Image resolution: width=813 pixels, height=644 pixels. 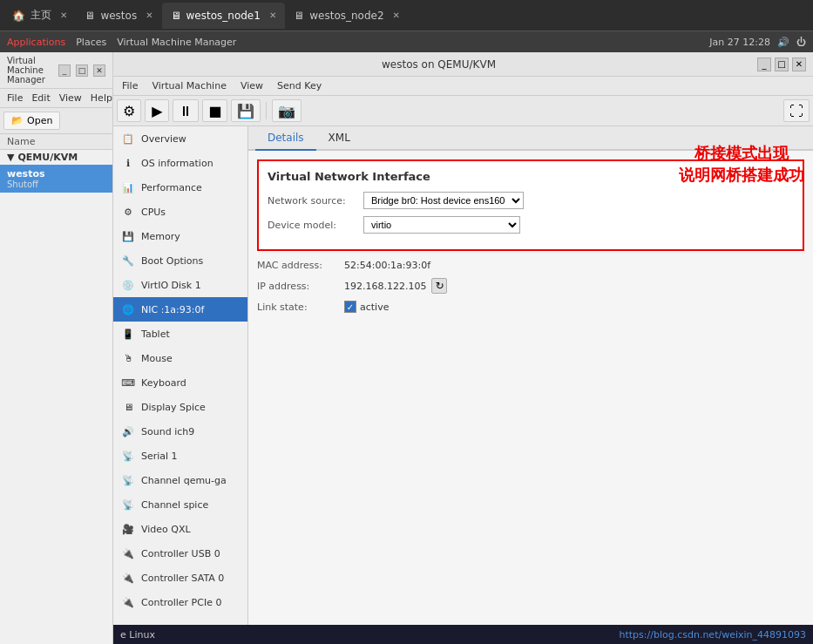 What do you see at coordinates (128, 358) in the screenshot?
I see `mouse-icon: 🖱` at bounding box center [128, 358].